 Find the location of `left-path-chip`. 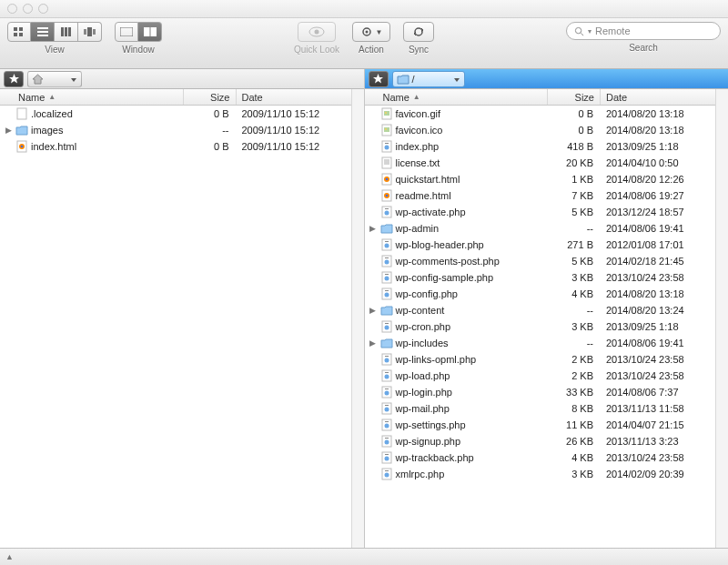

left-path-chip is located at coordinates (55, 79).